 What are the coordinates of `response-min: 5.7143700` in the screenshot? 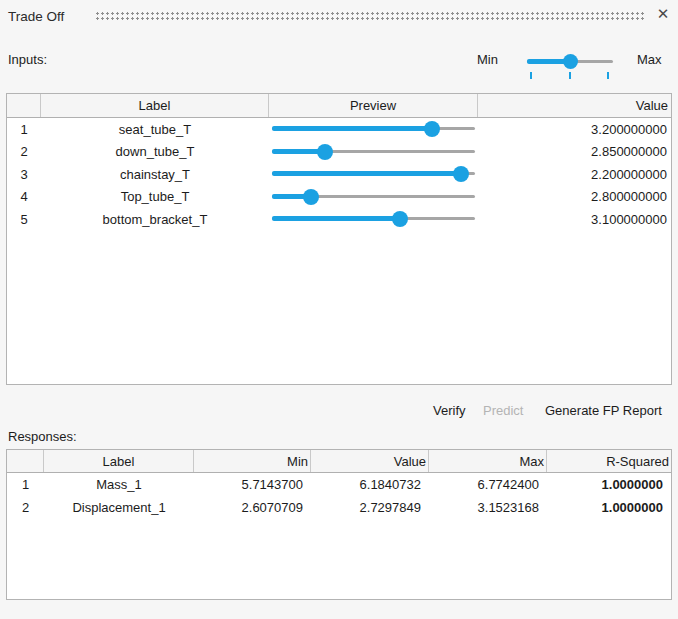 It's located at (252, 484).